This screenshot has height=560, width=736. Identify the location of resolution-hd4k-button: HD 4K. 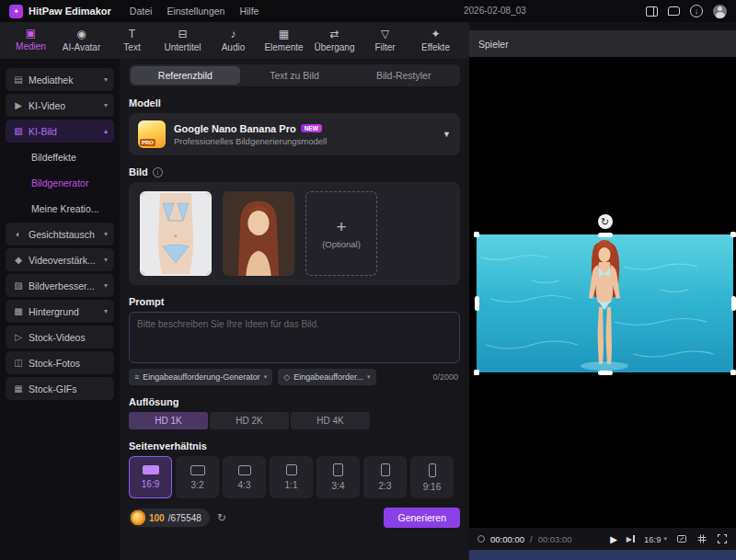
(330, 421).